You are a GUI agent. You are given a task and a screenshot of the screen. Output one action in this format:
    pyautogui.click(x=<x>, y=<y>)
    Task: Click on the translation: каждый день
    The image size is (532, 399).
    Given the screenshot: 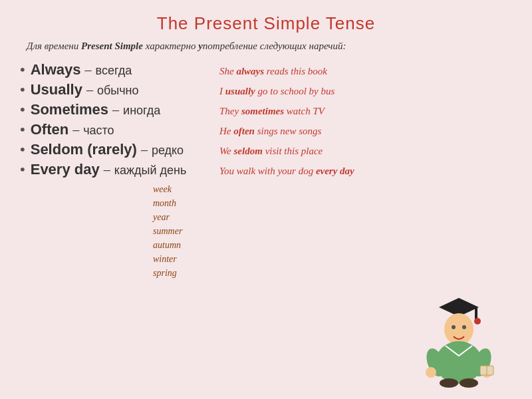 What is the action you would take?
    pyautogui.click(x=150, y=170)
    